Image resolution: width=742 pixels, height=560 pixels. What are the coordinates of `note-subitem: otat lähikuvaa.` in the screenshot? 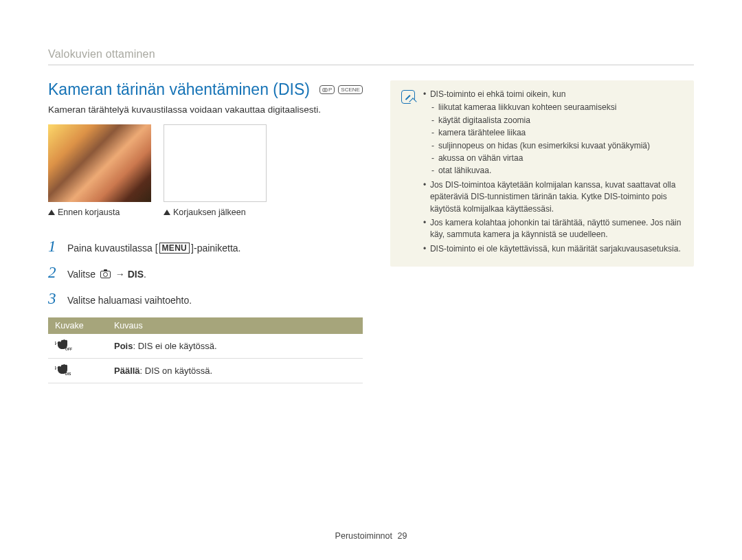 It's located at (556, 170).